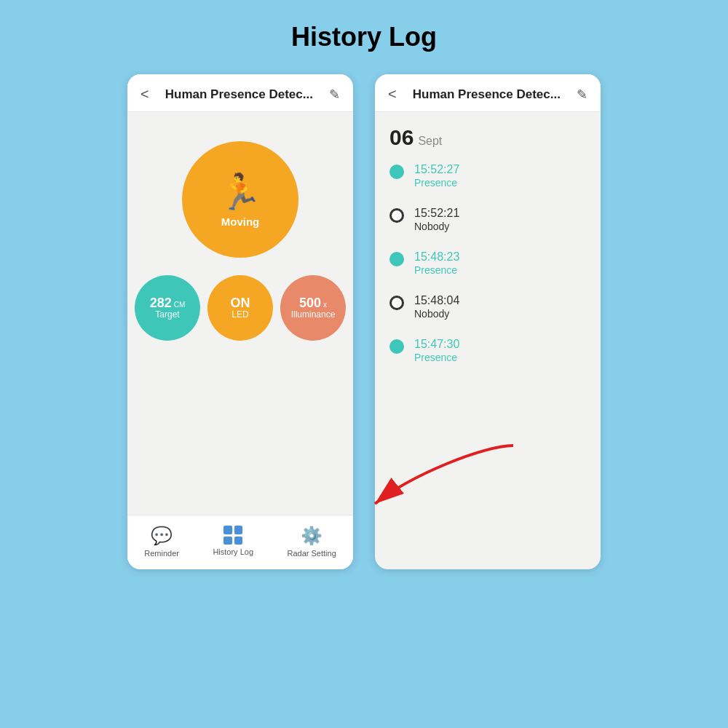 This screenshot has height=728, width=728. What do you see at coordinates (233, 535) in the screenshot?
I see `history-log-icon` at bounding box center [233, 535].